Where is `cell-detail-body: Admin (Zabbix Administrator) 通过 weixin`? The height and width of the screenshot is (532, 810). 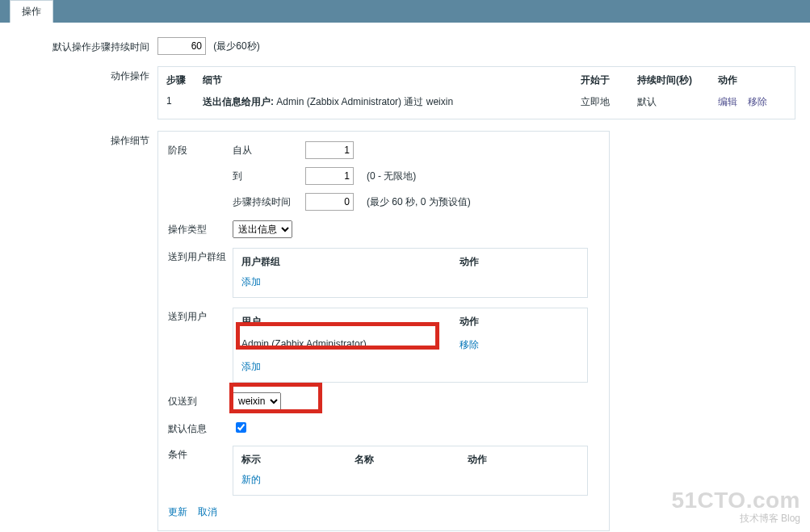
cell-detail-body: Admin (Zabbix Administrator) 通过 weixin is located at coordinates (365, 102).